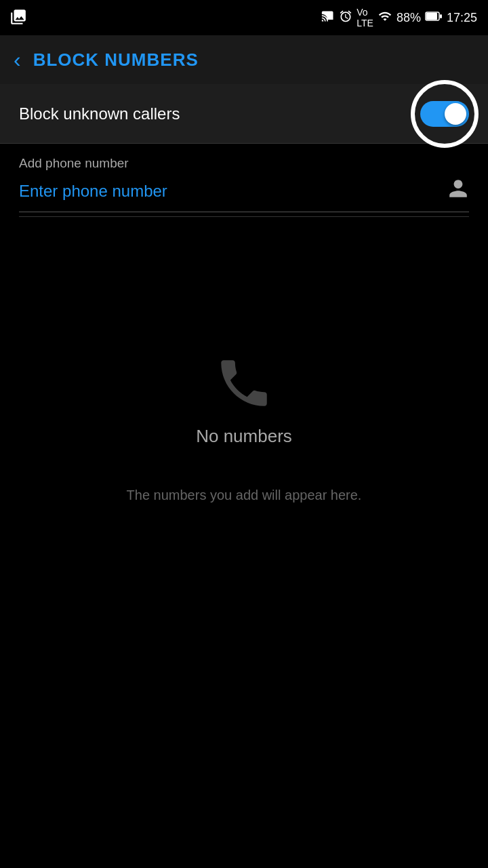 This screenshot has width=488, height=868. I want to click on phone-input-row, so click(244, 195).